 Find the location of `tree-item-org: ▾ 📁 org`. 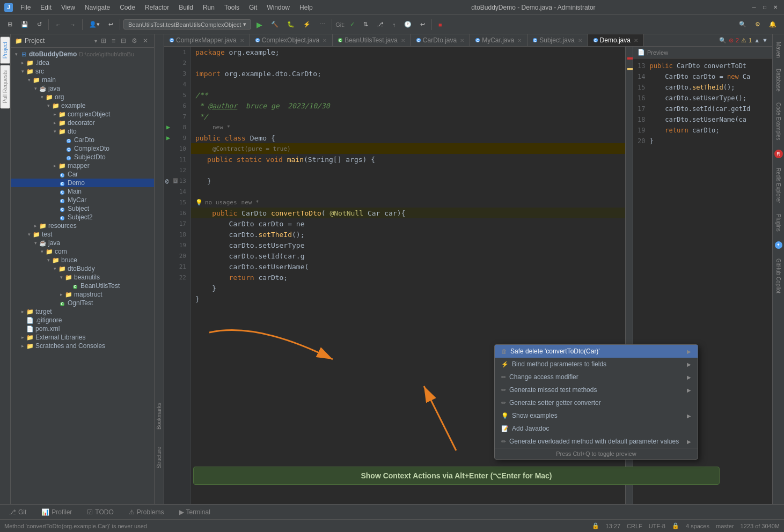

tree-item-org: ▾ 📁 org is located at coordinates (83, 97).